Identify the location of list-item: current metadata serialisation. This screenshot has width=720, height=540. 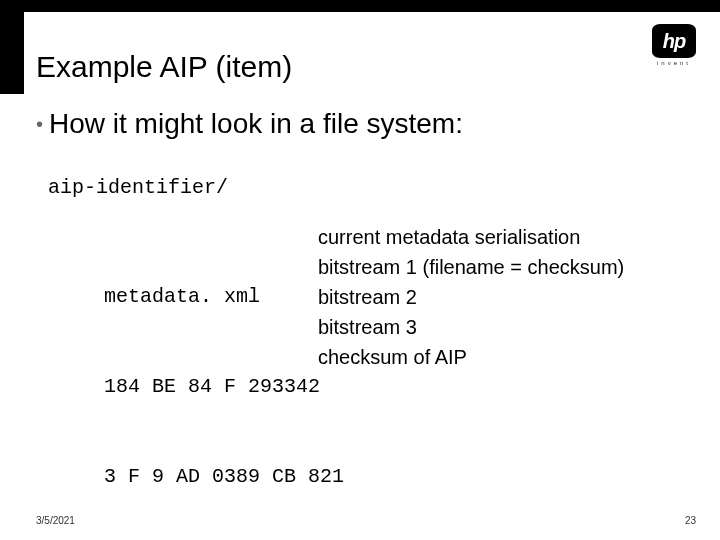
(471, 237).